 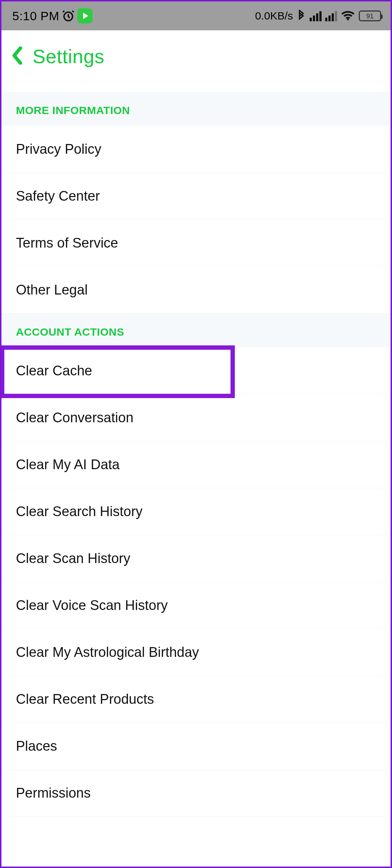 I want to click on row-label: Safety Center, so click(x=58, y=196).